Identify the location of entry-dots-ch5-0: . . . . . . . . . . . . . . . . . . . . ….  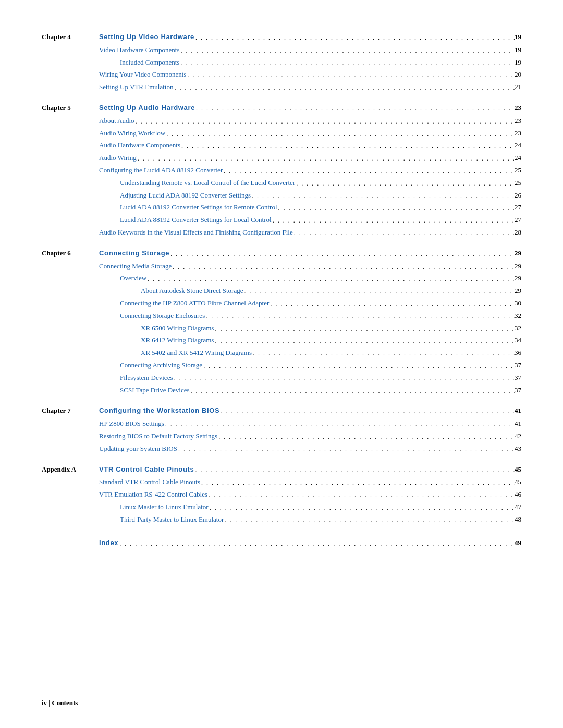
(324, 122).